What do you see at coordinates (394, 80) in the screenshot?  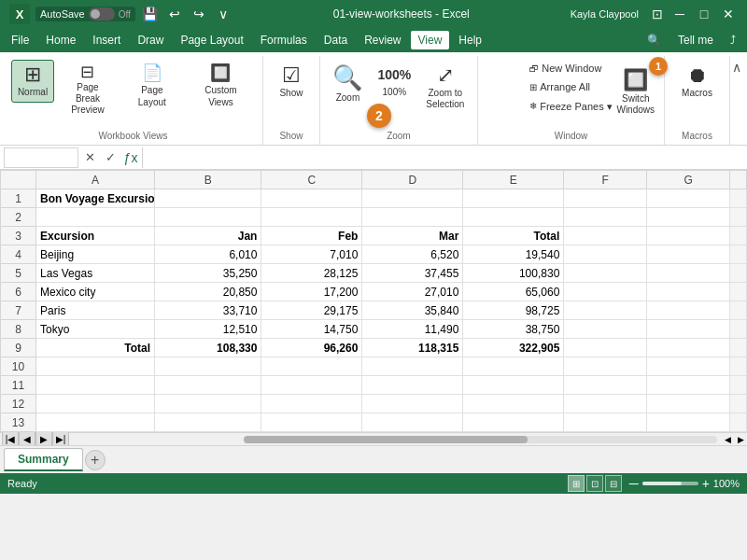 I see `zoom-100-button: 100% 100%` at bounding box center [394, 80].